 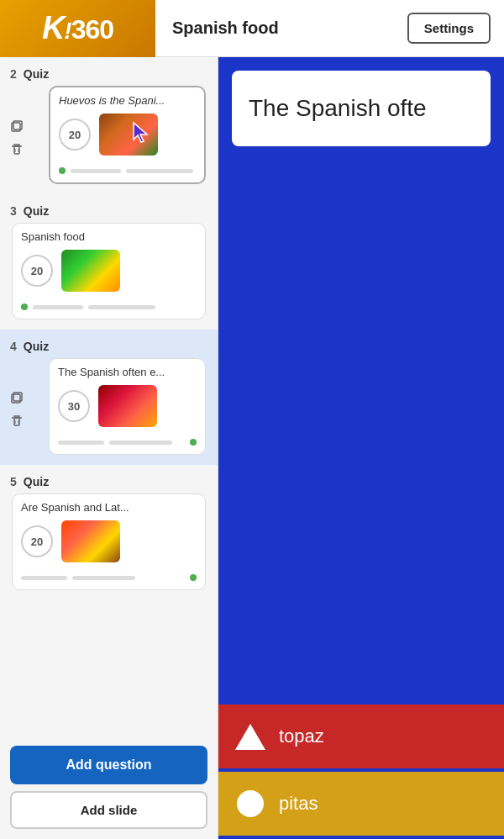 I want to click on quiz-card-5: Are Spanish and Lat... 20, so click(x=109, y=541).